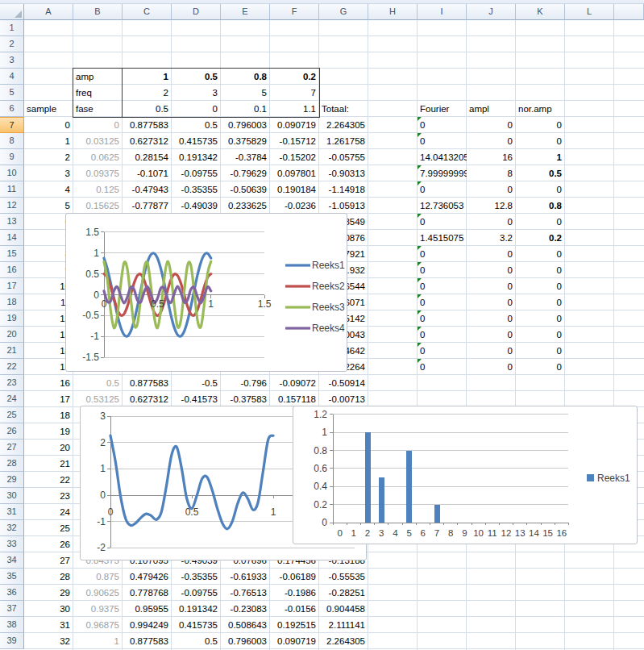 This screenshot has height=650, width=644. Describe the element at coordinates (147, 641) in the screenshot. I see `cell-C39: 0.877583` at that location.